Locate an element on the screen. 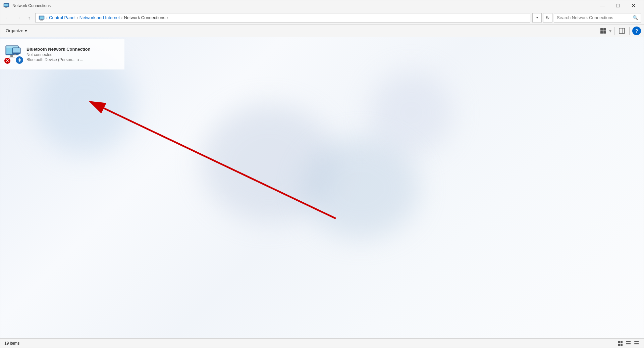 This screenshot has height=348, width=644. address-bar: ← → ↑ › Control Panel › Network and Inte… is located at coordinates (322, 18).